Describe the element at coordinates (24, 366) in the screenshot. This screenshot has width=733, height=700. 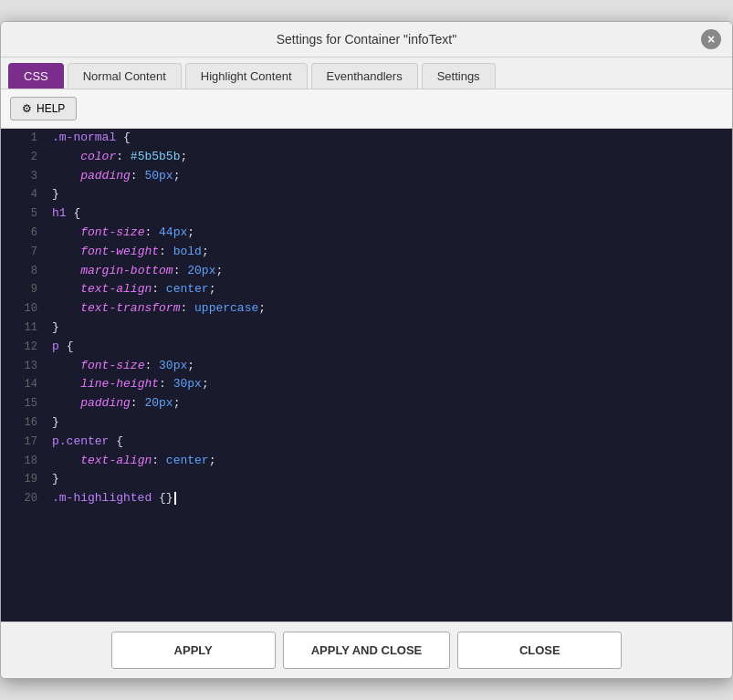
I see `line-number: 13` at that location.